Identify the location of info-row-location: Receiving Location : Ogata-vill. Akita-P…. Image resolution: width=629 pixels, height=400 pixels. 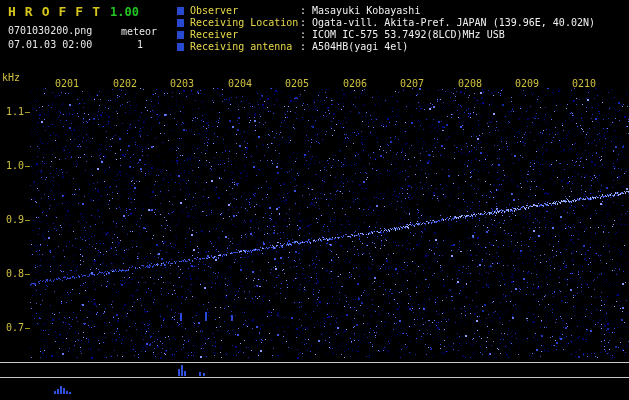
(386, 22).